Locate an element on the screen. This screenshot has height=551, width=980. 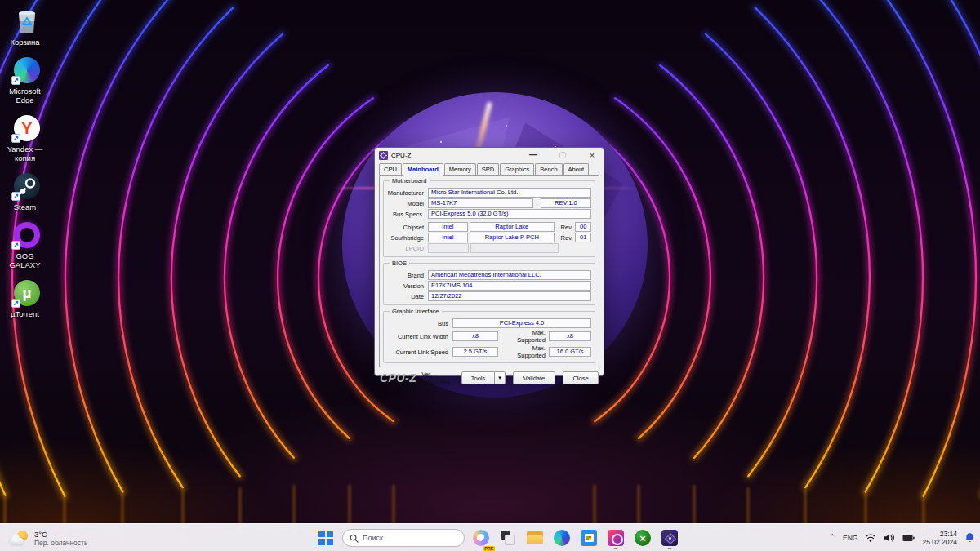
weather-icon is located at coordinates (20, 538).